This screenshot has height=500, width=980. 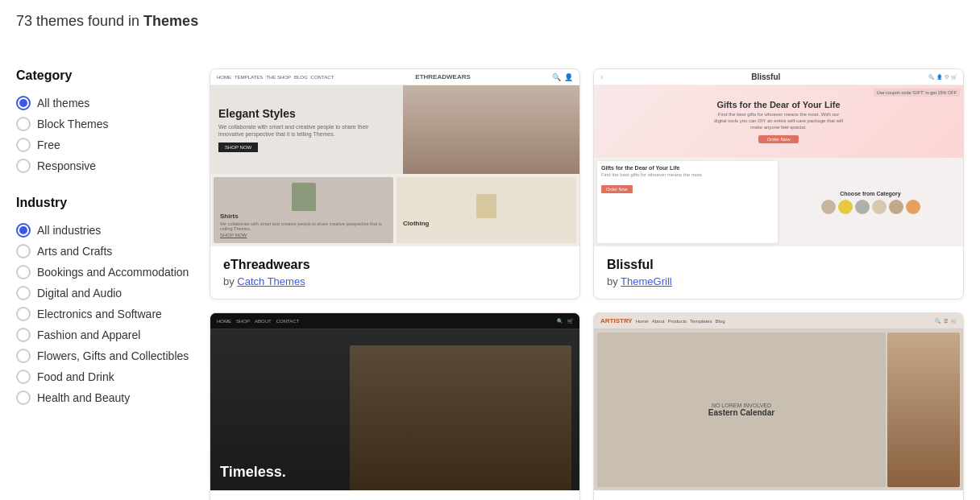 What do you see at coordinates (69, 230) in the screenshot?
I see `sidebar-item-label: All industries` at bounding box center [69, 230].